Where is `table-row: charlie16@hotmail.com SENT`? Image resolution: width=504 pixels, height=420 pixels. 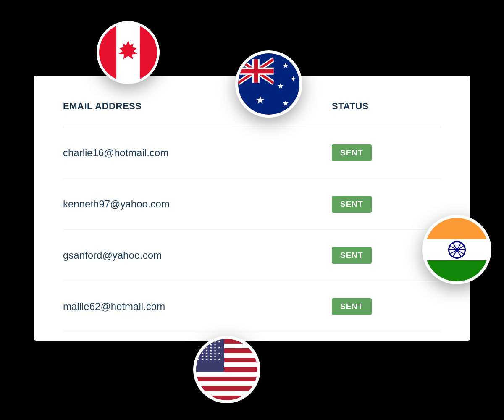 table-row: charlie16@hotmail.com SENT is located at coordinates (252, 153).